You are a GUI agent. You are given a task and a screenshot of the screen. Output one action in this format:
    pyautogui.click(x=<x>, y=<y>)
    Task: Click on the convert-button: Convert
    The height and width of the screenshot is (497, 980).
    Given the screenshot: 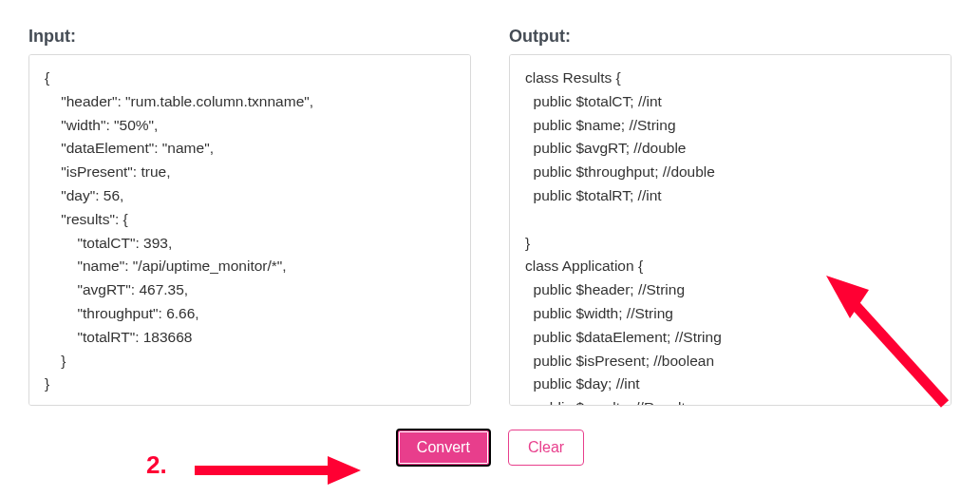 What is the action you would take?
    pyautogui.click(x=443, y=448)
    